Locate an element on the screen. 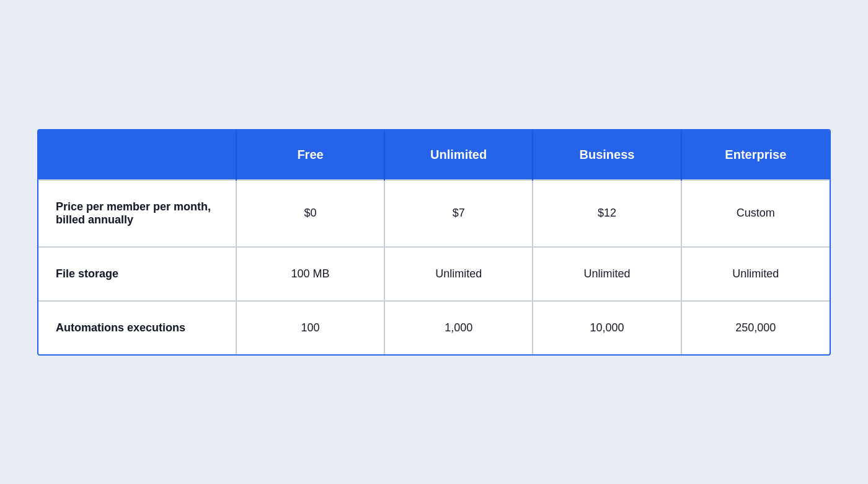 The height and width of the screenshot is (484, 868). table-row: Automations executions 100 1,000 10,000 … is located at coordinates (434, 328).